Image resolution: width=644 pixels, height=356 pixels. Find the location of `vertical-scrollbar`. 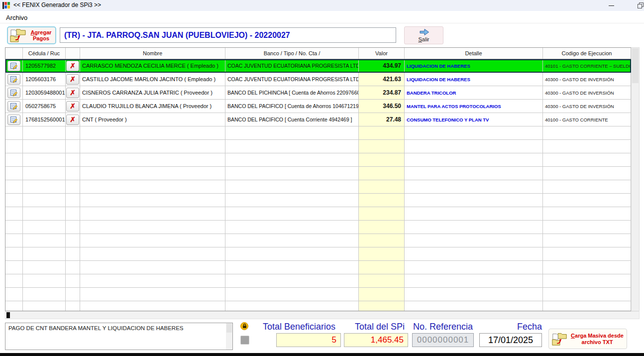

vertical-scrollbar is located at coordinates (635, 179).